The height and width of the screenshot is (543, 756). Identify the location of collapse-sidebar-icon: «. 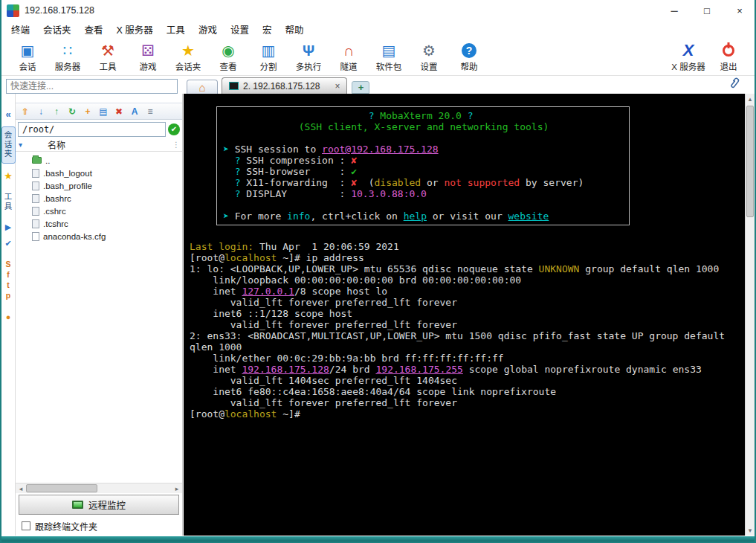
(7, 115).